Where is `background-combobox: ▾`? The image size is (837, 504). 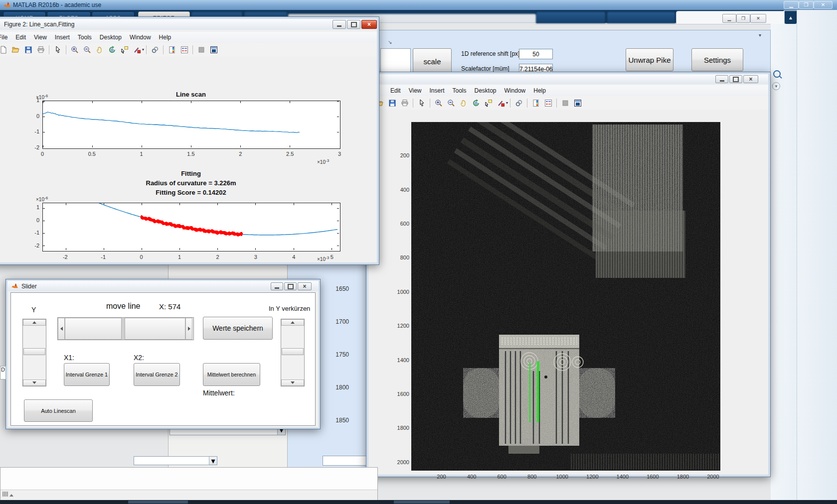 background-combobox: ▾ is located at coordinates (175, 461).